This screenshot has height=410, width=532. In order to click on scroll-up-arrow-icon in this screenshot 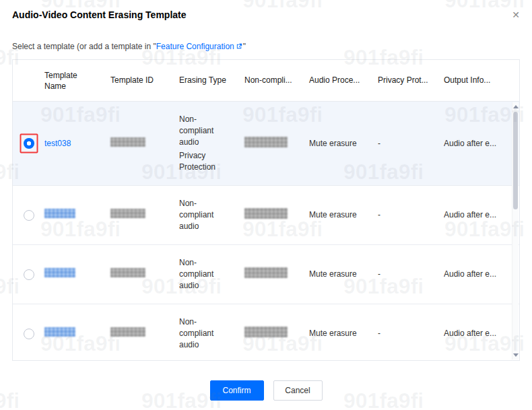, I will do `click(516, 106)`.